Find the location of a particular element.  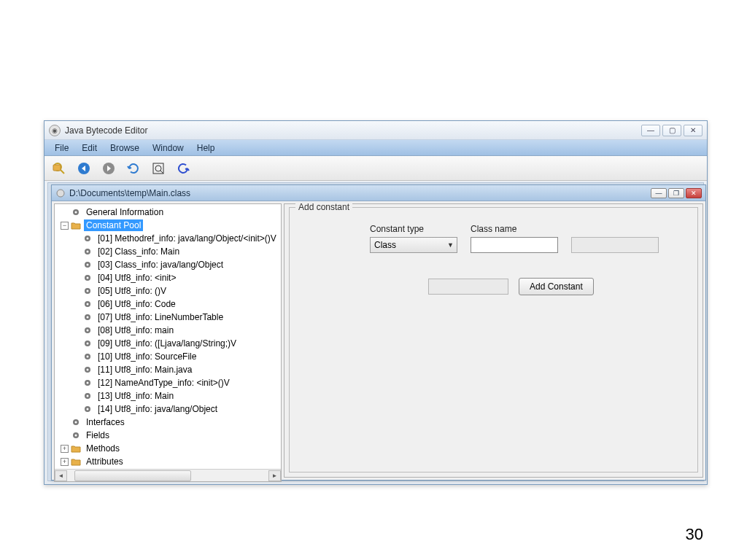

add-constant-button: Add Constant is located at coordinates (556, 287).